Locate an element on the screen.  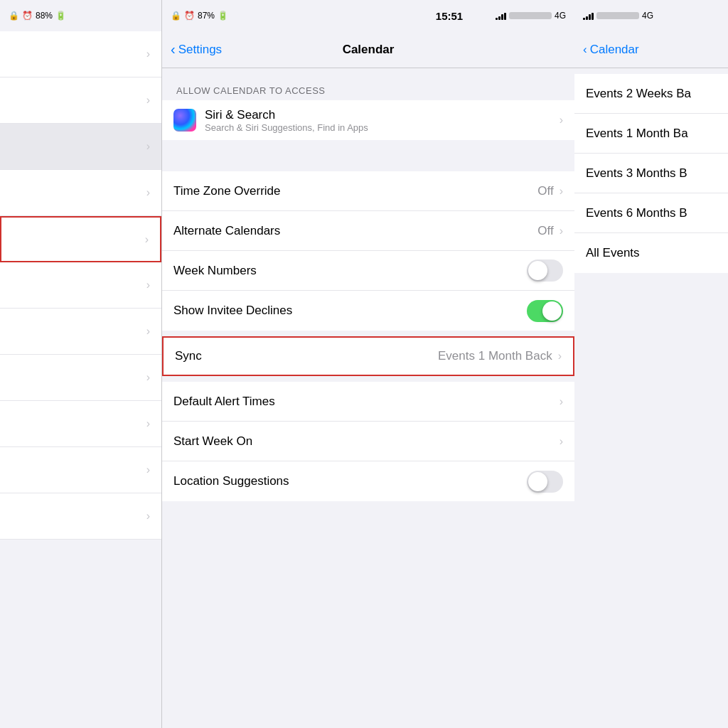
back-label: Settings is located at coordinates (200, 50).